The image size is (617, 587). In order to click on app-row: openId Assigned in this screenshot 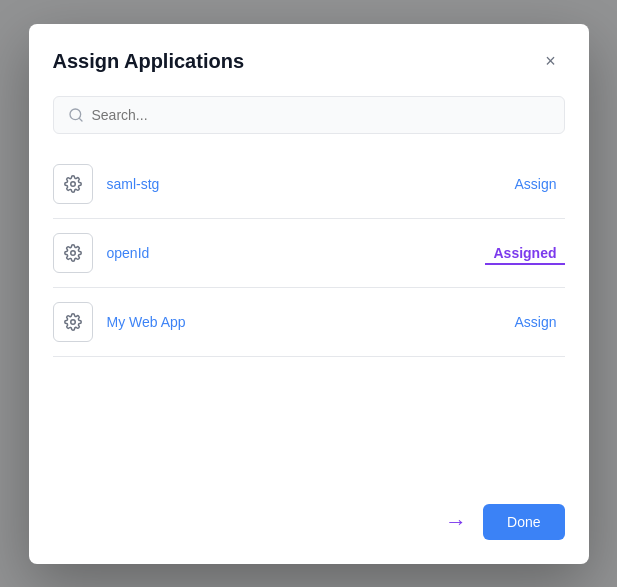, I will do `click(309, 254)`.